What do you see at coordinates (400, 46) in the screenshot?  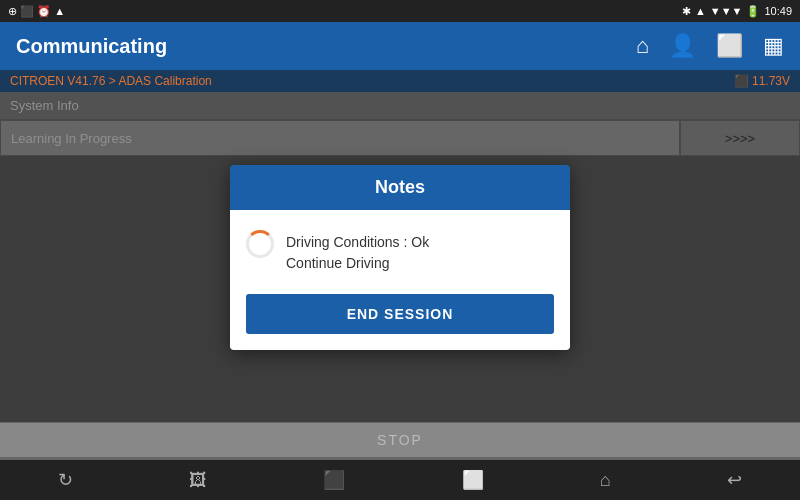 I see `app-header: Communicating ⌂ 👤 ⬜ ▦` at bounding box center [400, 46].